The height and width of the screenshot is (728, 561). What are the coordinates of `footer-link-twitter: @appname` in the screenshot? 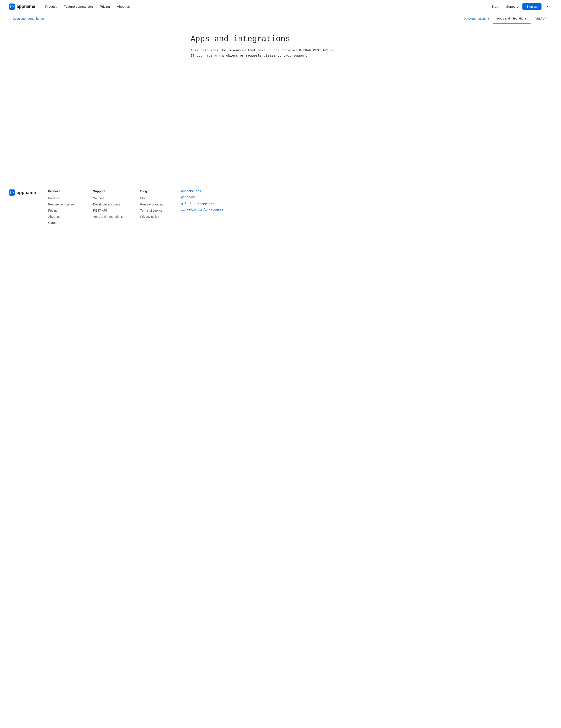 It's located at (202, 197).